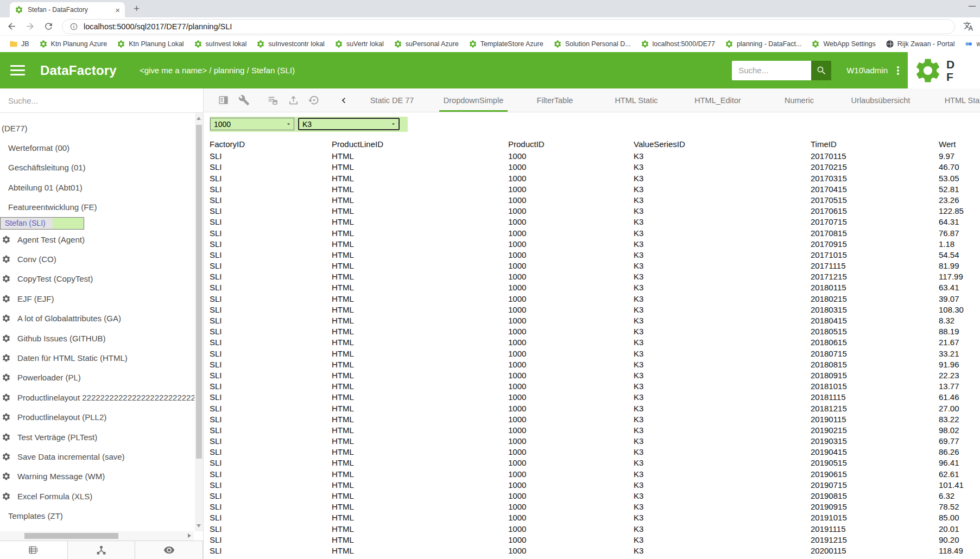 The height and width of the screenshot is (559, 980). I want to click on save-list-icon, so click(273, 100).